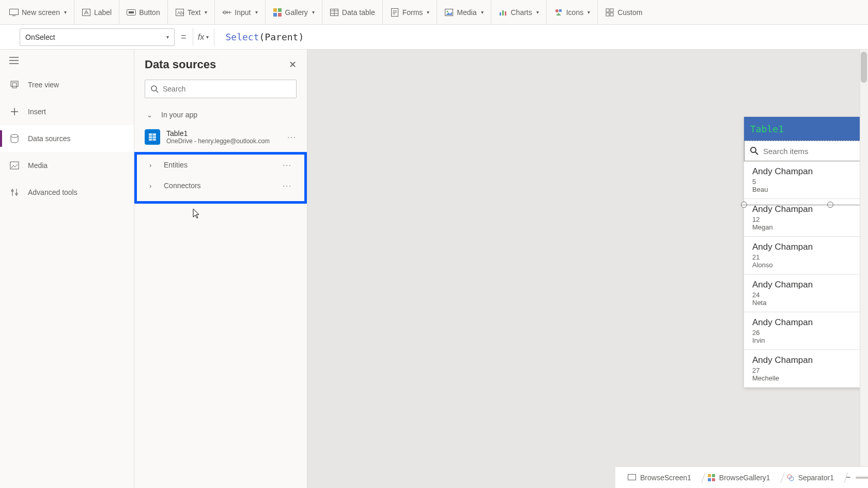 This screenshot has width=868, height=488. Describe the element at coordinates (812, 478) in the screenshot. I see `breadcrumb-separator: Separator1` at that location.